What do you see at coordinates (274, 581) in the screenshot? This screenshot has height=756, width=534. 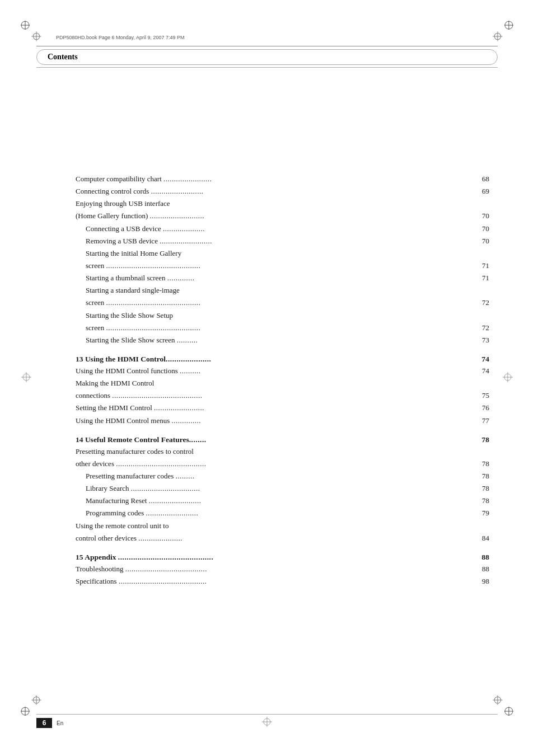 I see `entry-text: Specifications .........................…` at bounding box center [274, 581].